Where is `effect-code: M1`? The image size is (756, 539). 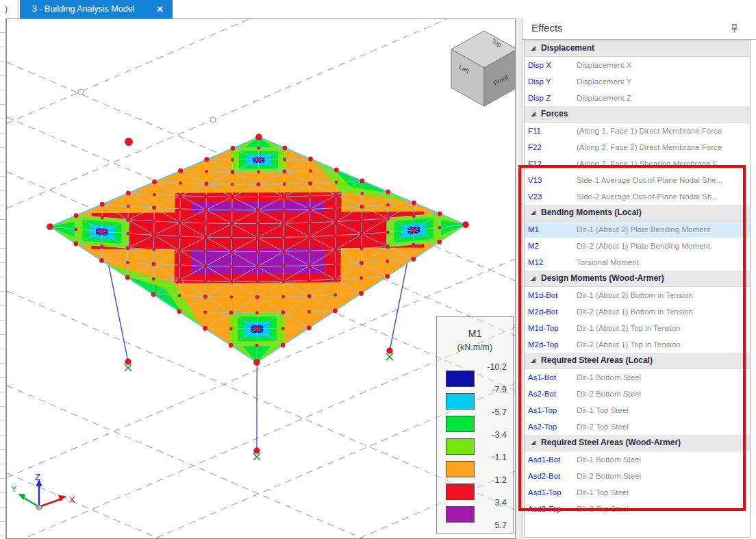 effect-code: M1 is located at coordinates (533, 229).